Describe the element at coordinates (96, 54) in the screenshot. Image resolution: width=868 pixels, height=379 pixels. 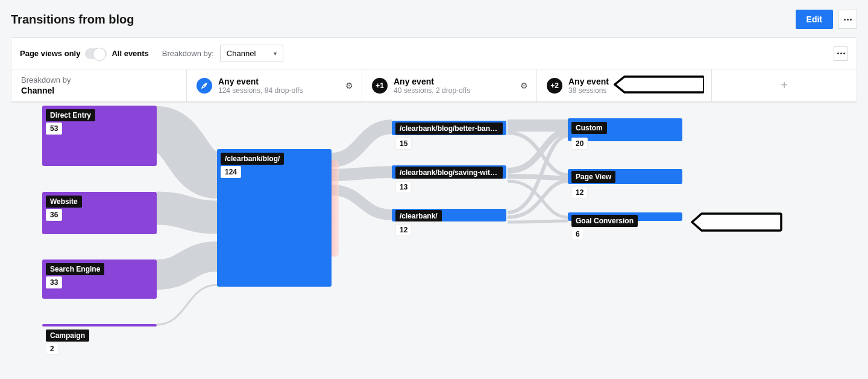
I see `toggle-switch-icon` at that location.